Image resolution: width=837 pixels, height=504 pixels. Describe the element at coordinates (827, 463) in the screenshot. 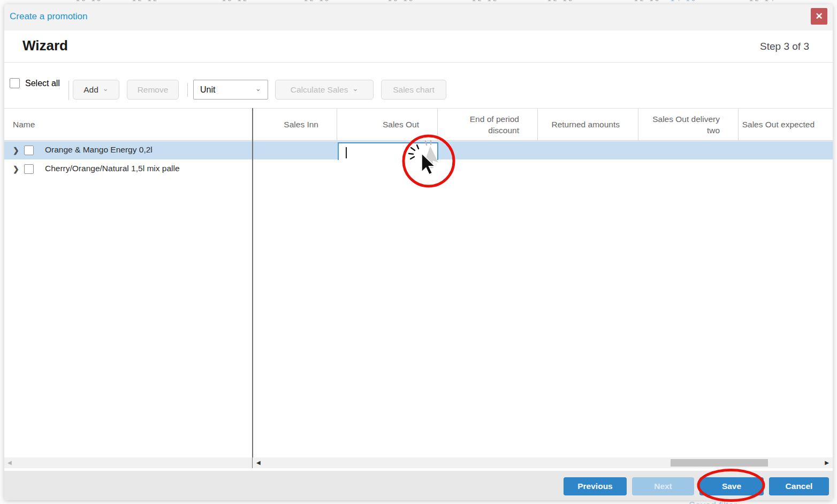

I see `scroll-right-icon: ▶` at that location.